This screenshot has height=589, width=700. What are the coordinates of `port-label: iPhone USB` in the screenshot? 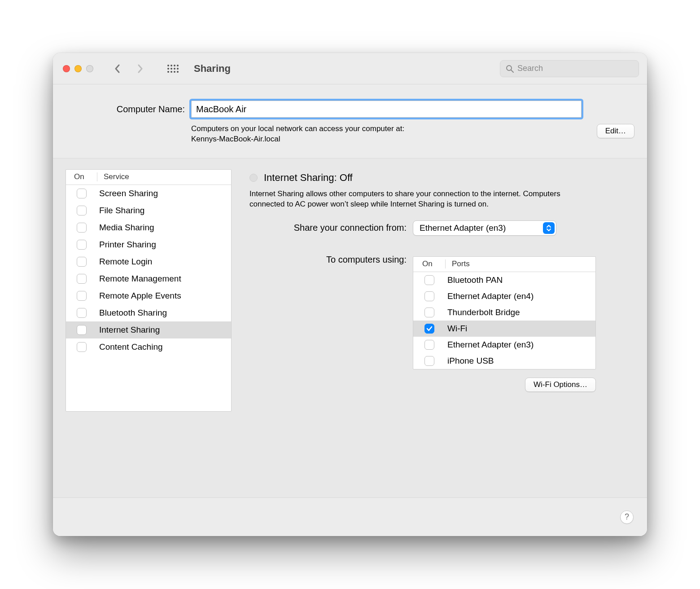 It's located at (470, 361).